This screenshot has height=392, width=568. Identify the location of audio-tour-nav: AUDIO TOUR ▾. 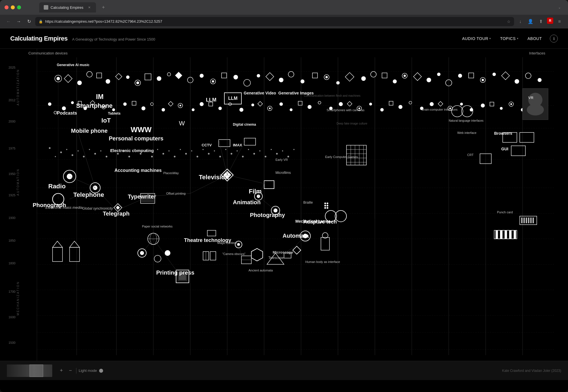
(477, 39).